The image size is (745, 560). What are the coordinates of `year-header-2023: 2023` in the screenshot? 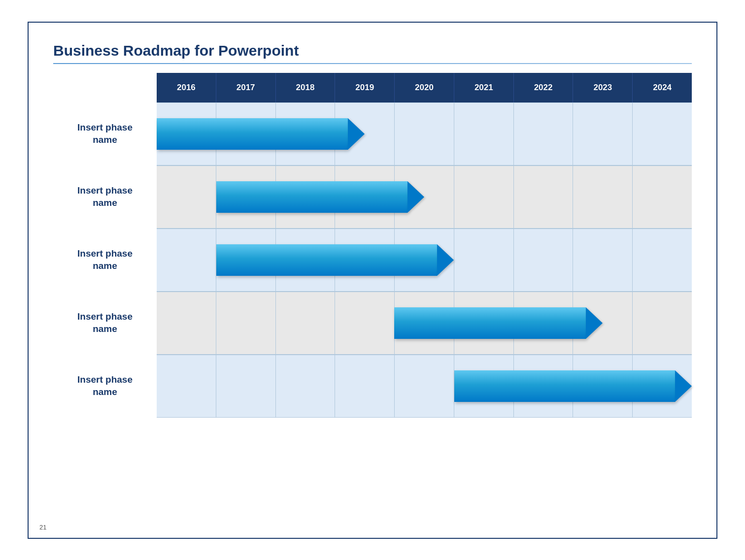 It's located at (603, 88).